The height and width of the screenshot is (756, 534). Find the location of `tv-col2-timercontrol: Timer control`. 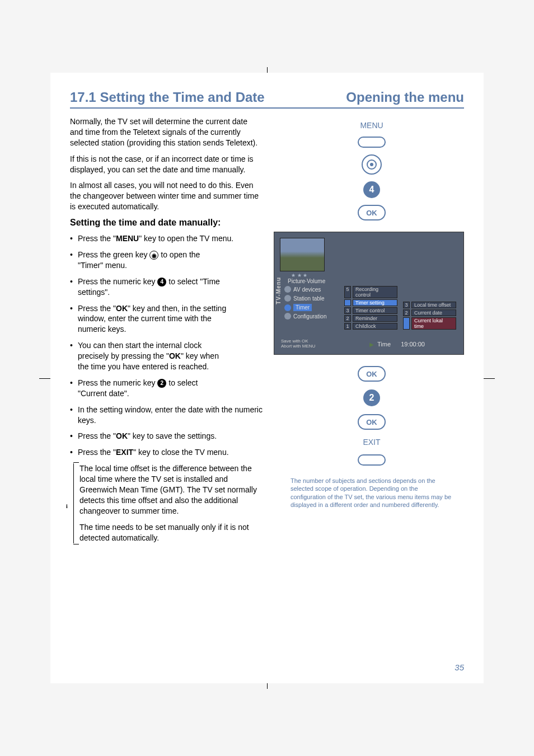

tv-col2-timercontrol: Timer control is located at coordinates (375, 311).